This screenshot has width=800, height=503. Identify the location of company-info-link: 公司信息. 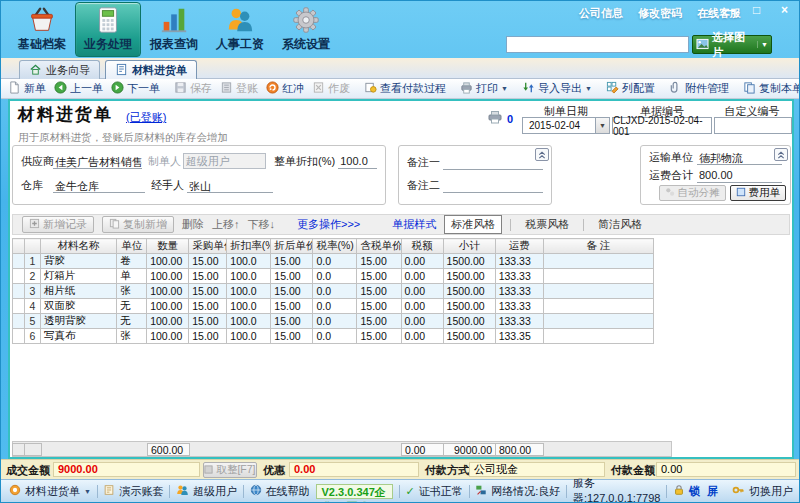
(601, 14).